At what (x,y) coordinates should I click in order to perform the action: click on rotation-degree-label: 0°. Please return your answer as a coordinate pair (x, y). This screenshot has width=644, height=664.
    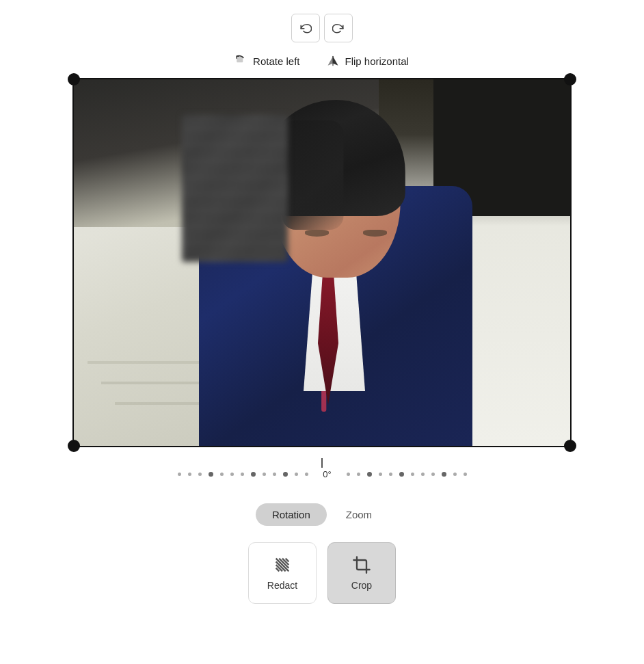
    Looking at the image, I should click on (327, 475).